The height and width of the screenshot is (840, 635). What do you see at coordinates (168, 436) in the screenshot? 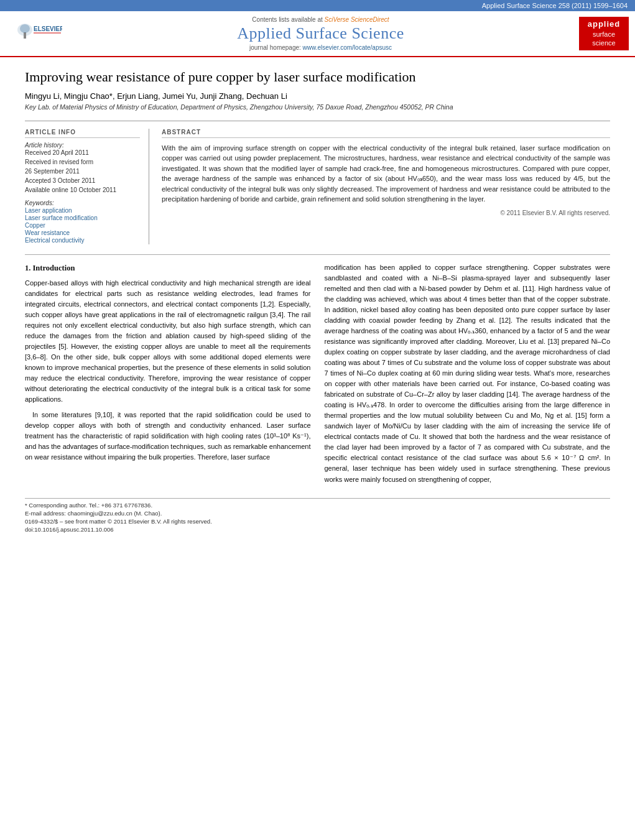
I see `body-paragraph: In some literatures [9,10], it was repor…` at bounding box center [168, 436].